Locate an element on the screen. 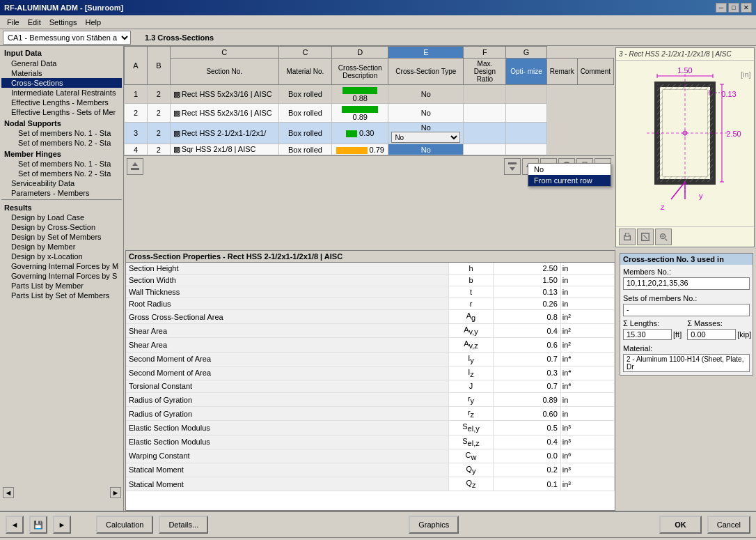 The image size is (756, 540). sidebar-item-member-hinges-1: Set of members No. 1 - Sta is located at coordinates (61, 164).